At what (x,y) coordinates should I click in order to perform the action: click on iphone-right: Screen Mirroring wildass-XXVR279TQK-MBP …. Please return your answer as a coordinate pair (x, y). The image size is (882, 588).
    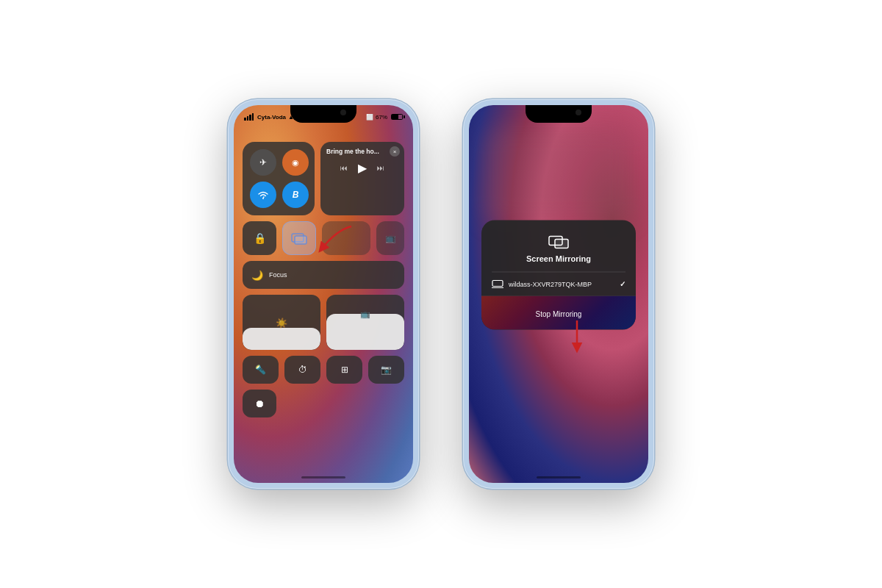
    Looking at the image, I should click on (559, 294).